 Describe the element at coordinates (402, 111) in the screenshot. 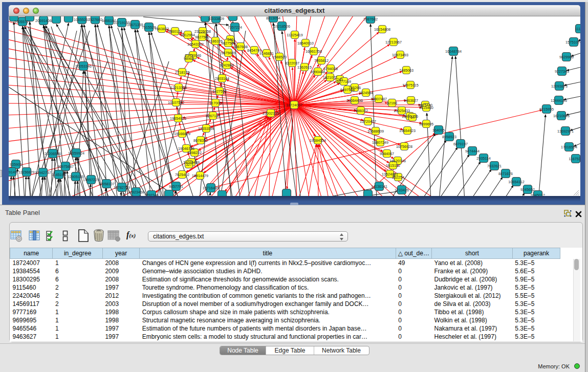

I see `svg-text: 10025433` at that location.